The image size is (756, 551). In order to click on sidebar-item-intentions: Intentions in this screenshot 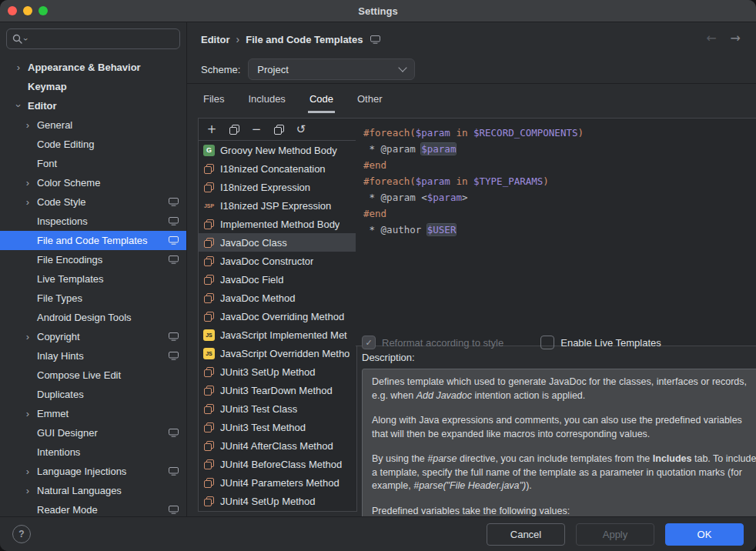, I will do `click(93, 452)`.